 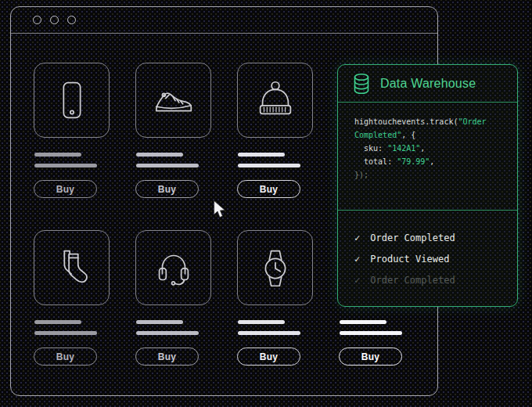 What do you see at coordinates (427, 157) in the screenshot?
I see `code-snippet: hightouchevents.track("Order Completed",…` at bounding box center [427, 157].